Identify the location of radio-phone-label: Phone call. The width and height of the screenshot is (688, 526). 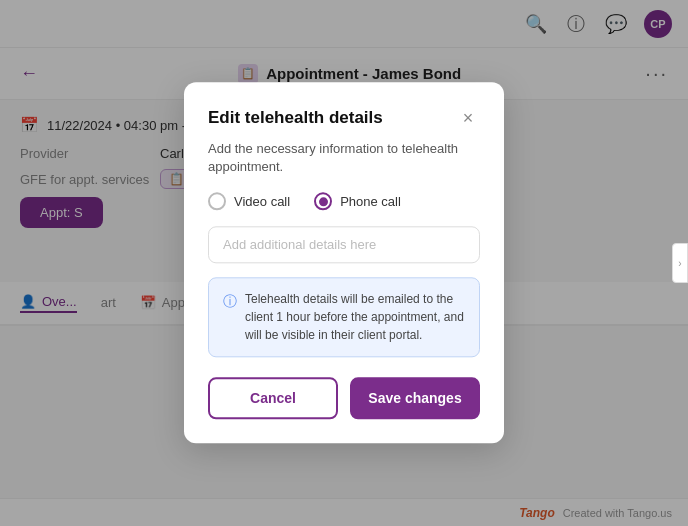
(370, 202).